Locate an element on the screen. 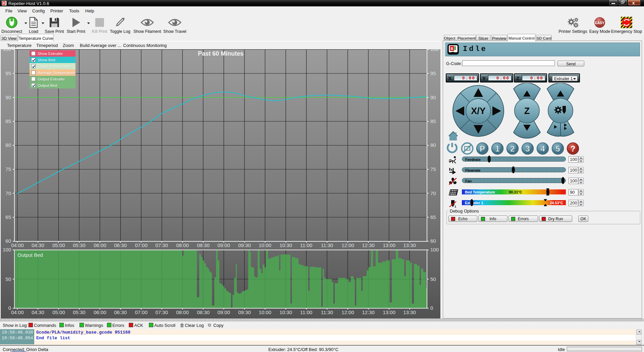 This screenshot has width=644, height=352. svg-text: Past 60 Minutes is located at coordinates (221, 54).